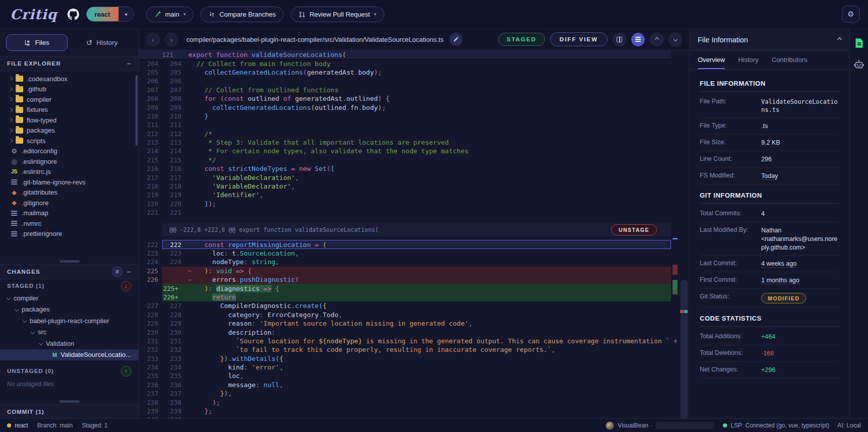 The height and width of the screenshot is (432, 868). I want to click on staged-tree-folder-compiler: compiler, so click(70, 298).